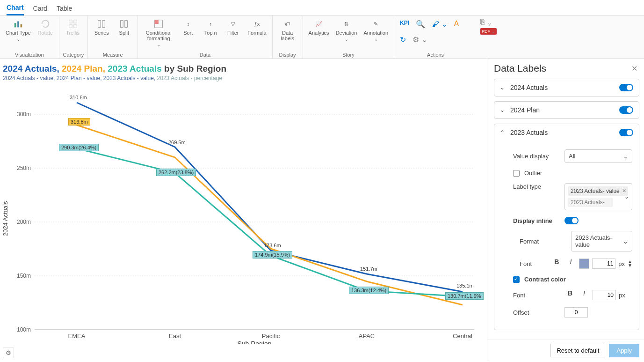  Describe the element at coordinates (464, 296) in the screenshot. I see `dl-130: 130.7m(11.9%` at that location.